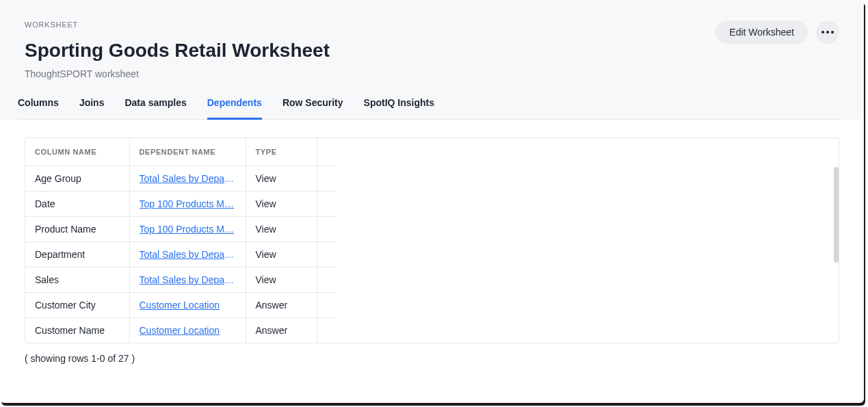 This screenshot has width=868, height=407. What do you see at coordinates (181, 305) in the screenshot?
I see `table-row: Customer City Customer Location Answer` at bounding box center [181, 305].